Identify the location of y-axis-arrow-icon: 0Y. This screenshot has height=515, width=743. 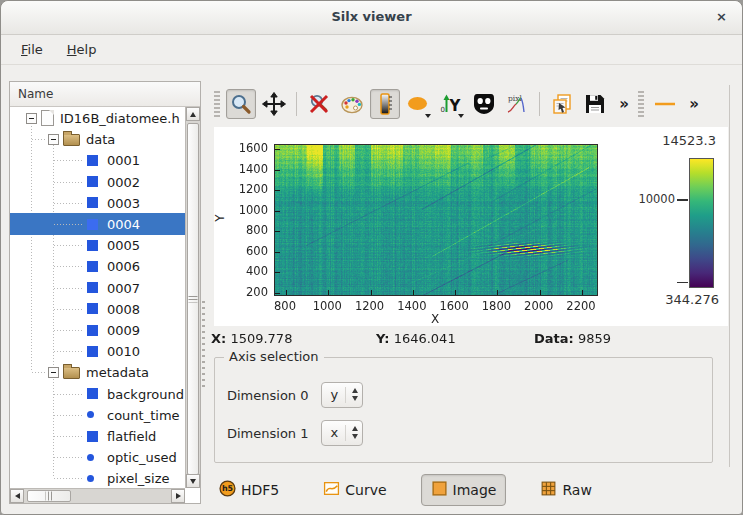
(451, 104).